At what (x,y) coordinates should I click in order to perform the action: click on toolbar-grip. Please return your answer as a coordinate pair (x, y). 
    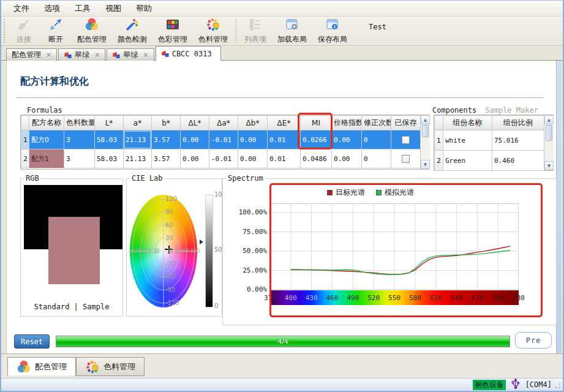
    Looking at the image, I should click on (5, 31).